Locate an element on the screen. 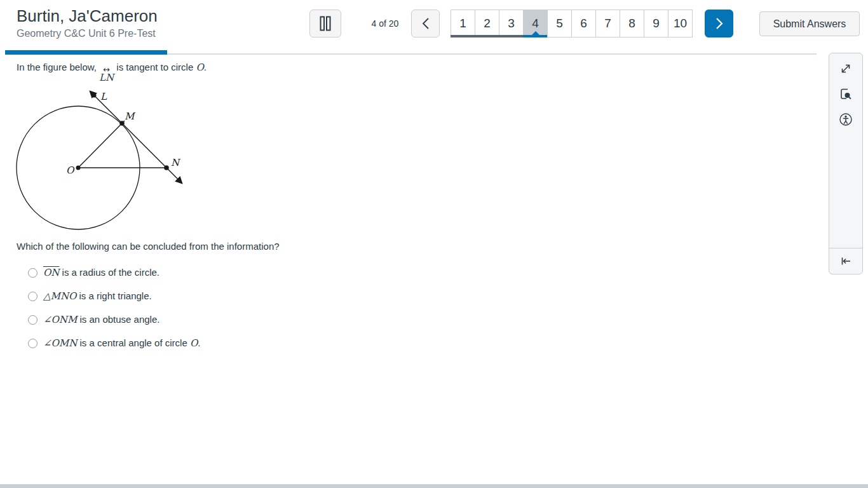 The width and height of the screenshot is (868, 488). math-line-notation: ↔LN is located at coordinates (107, 75).